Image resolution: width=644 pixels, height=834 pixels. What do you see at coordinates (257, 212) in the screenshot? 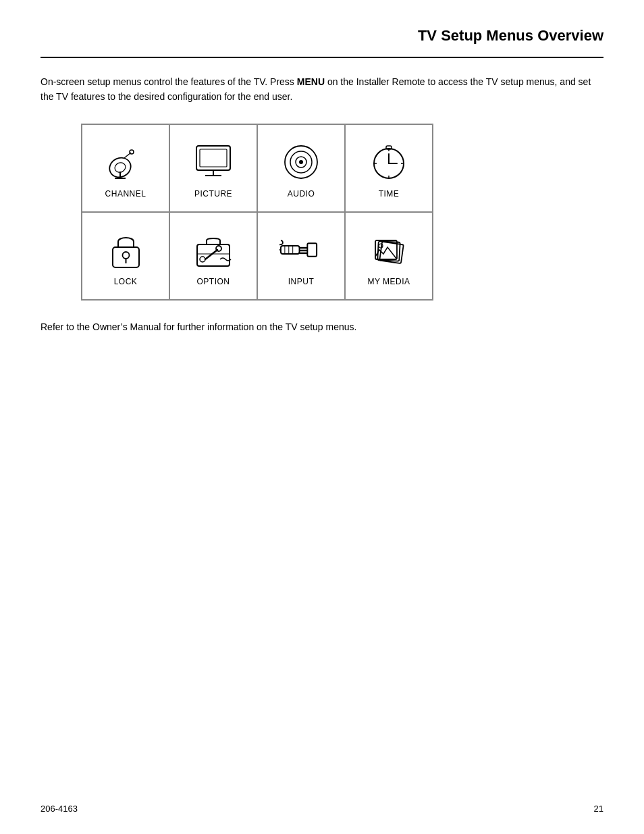
I see `menu-grid-container: CHANNEL PICTURE` at bounding box center [257, 212].